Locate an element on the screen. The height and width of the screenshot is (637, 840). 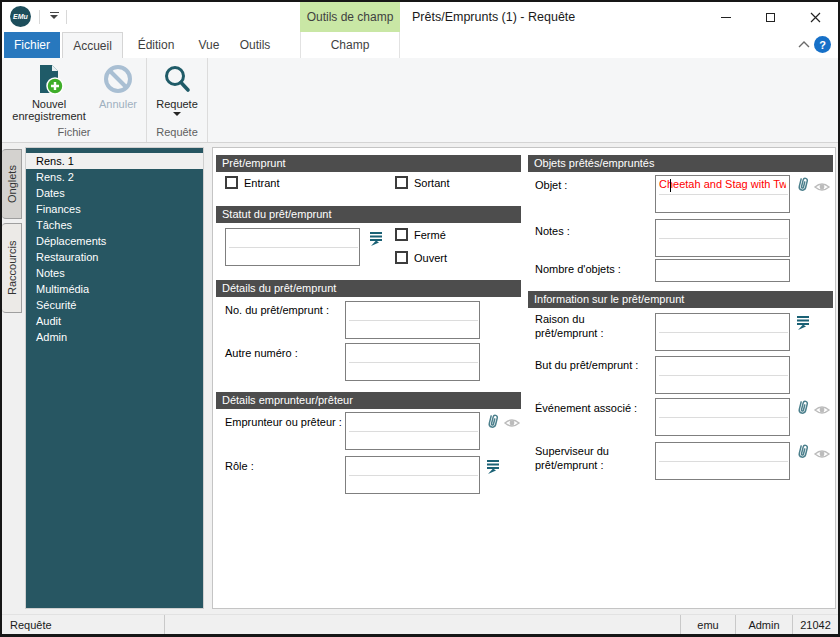
sidebar-item-rens-1: Rens. 1 is located at coordinates (114, 161).